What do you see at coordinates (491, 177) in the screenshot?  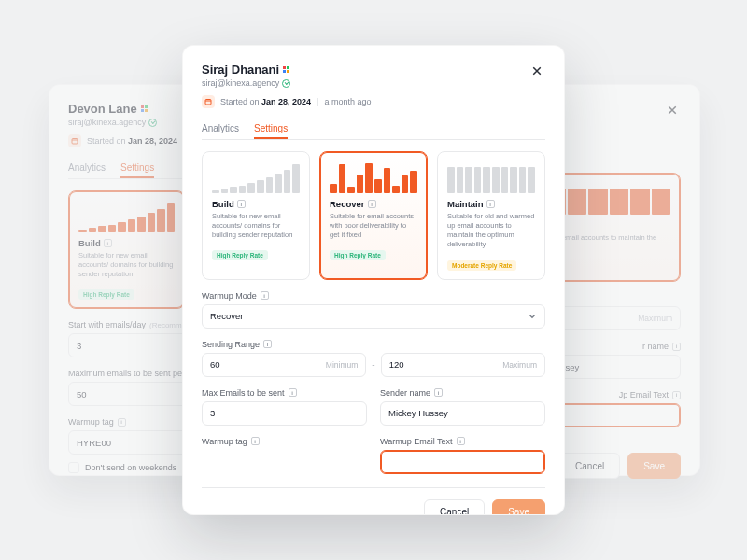 I see `bar-chart-maintain` at bounding box center [491, 177].